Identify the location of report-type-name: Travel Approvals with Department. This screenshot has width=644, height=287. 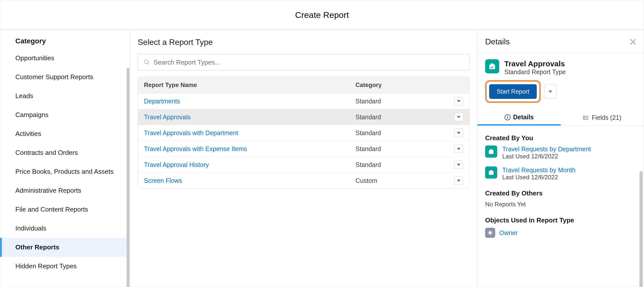
(250, 133).